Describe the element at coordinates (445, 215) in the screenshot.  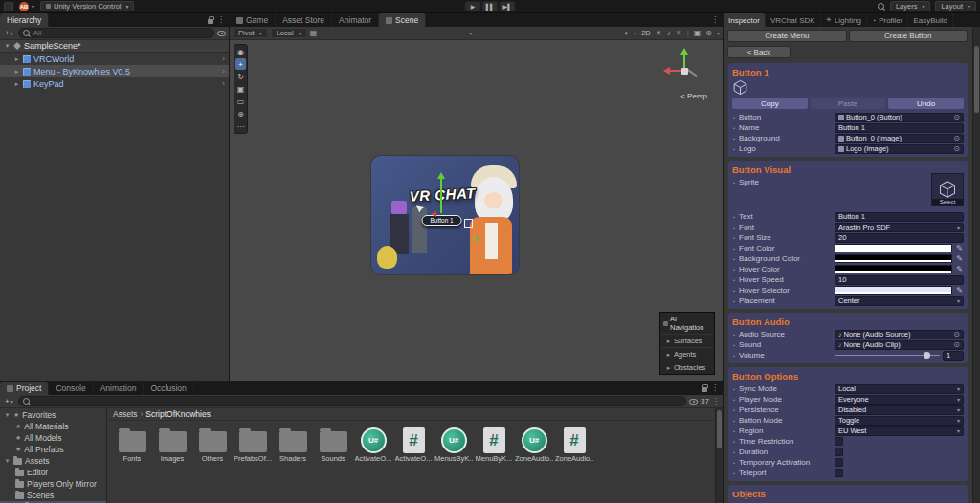
I see `scene-preview-image: VR CHAT Button 1 +` at that location.